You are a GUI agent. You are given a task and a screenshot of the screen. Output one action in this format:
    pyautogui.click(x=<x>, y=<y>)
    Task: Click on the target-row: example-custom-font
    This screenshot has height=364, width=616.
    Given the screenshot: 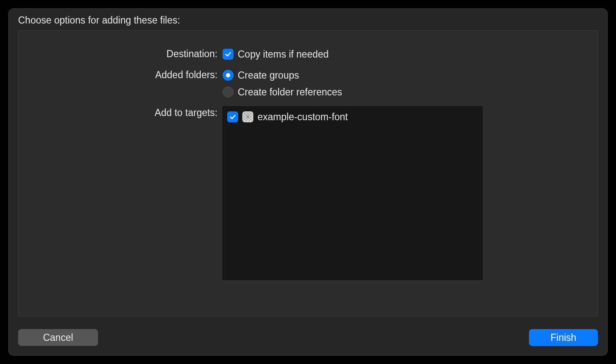 What is the action you would take?
    pyautogui.click(x=353, y=117)
    